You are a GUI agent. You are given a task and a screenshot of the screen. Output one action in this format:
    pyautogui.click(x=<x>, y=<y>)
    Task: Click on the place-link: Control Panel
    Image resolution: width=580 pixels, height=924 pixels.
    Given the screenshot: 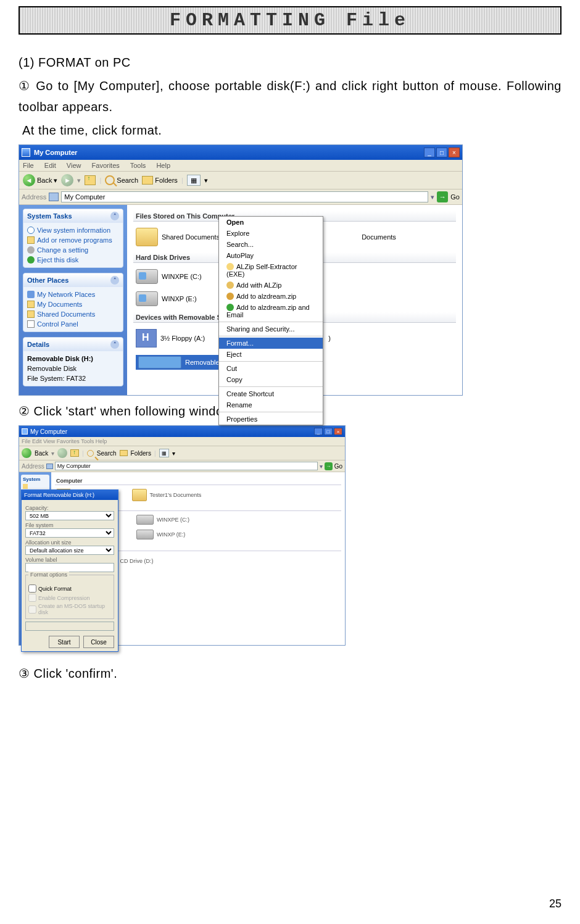 What is the action you would take?
    pyautogui.click(x=73, y=324)
    